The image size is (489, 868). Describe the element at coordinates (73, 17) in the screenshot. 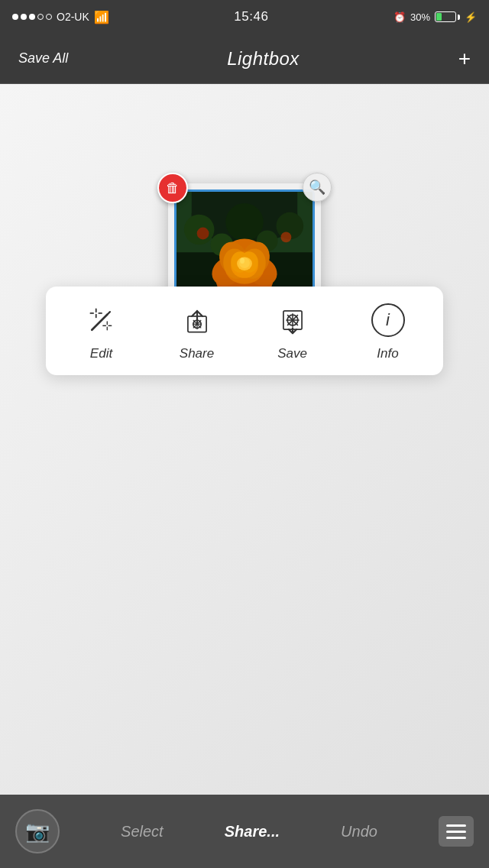

I see `carrier-label: O2-UK` at that location.